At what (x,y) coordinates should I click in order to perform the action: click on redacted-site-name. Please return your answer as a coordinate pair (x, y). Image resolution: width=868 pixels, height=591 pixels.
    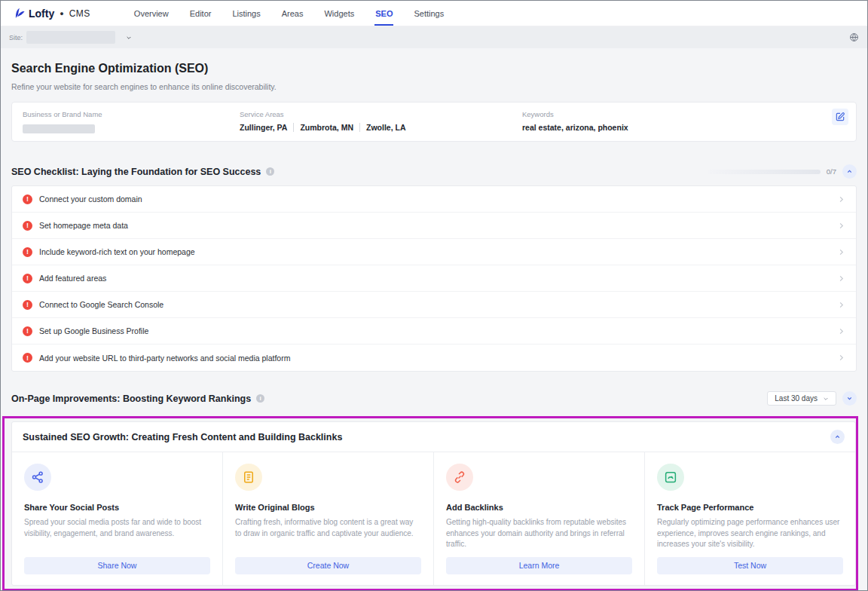
    Looking at the image, I should click on (71, 38).